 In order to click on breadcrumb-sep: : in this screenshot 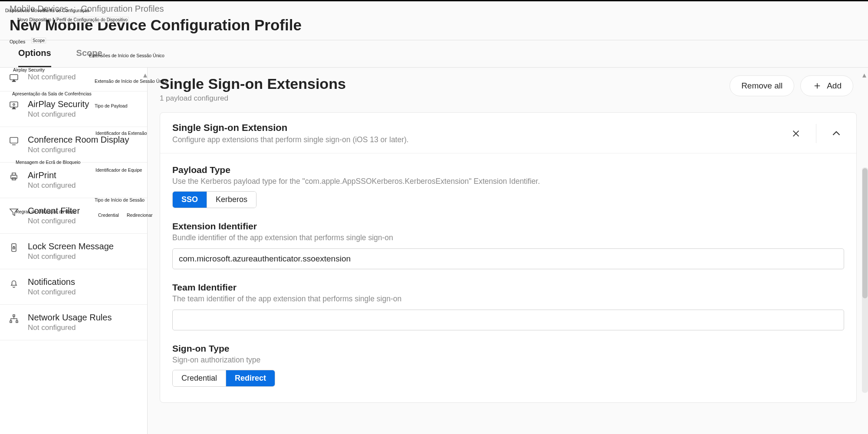, I will do `click(75, 9)`.